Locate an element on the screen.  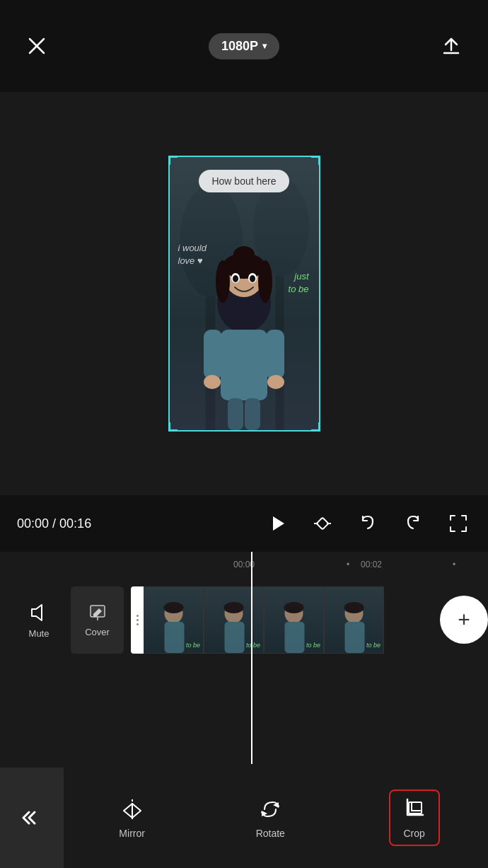
character-svg is located at coordinates (244, 331).